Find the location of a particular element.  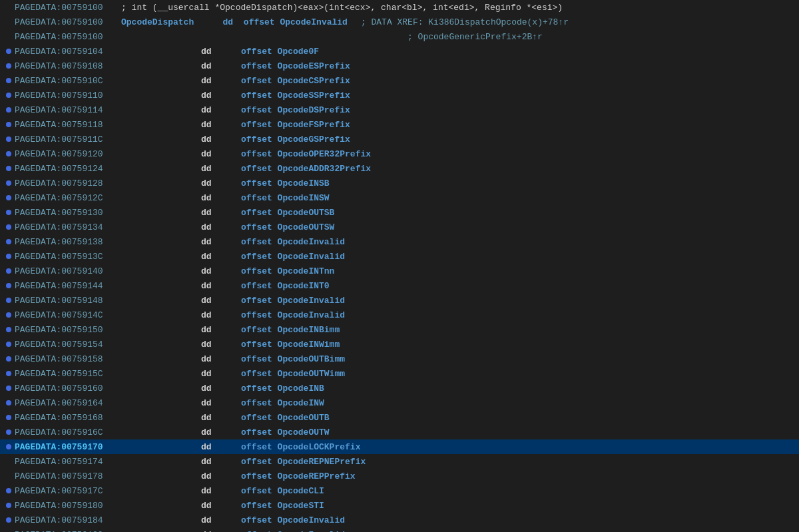

table-row: PAGEDATA:0075914Cddoffset OpcodeInvalid is located at coordinates (400, 315).